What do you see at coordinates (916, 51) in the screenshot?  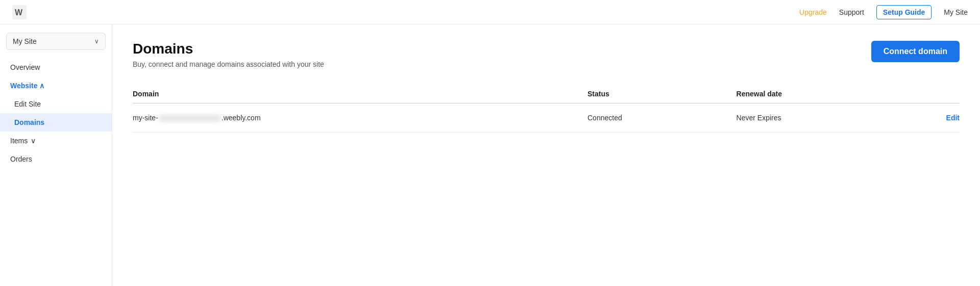 I see `connect-domain-button: Connect domain` at bounding box center [916, 51].